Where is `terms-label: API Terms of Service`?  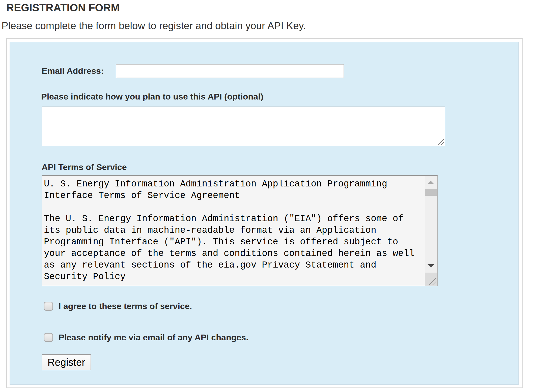
terms-label: API Terms of Service is located at coordinates (84, 167).